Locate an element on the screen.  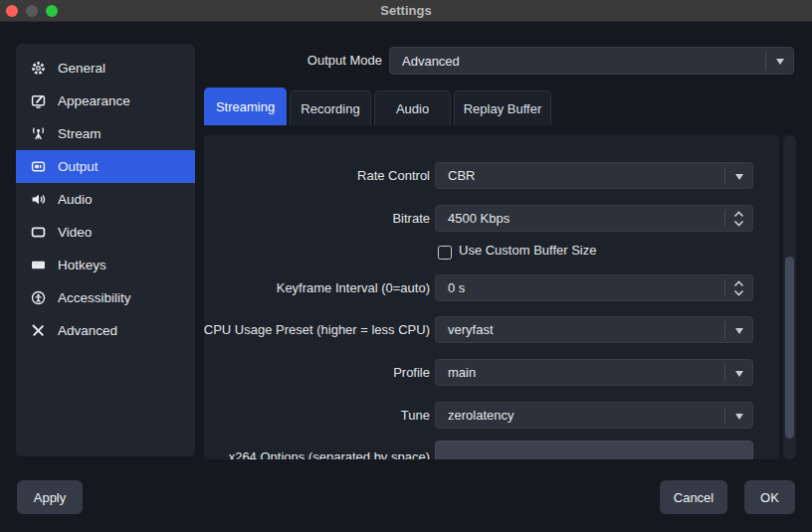
titlebar: Settings is located at coordinates (406, 11).